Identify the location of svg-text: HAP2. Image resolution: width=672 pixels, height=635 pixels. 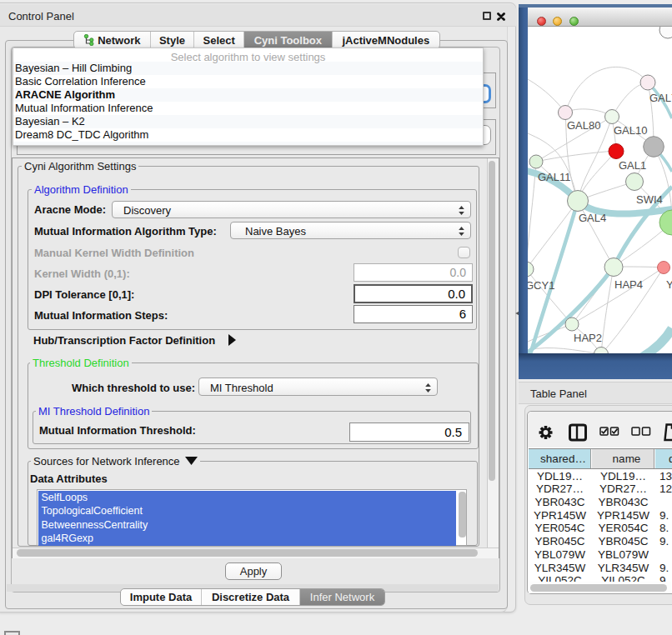
(588, 338).